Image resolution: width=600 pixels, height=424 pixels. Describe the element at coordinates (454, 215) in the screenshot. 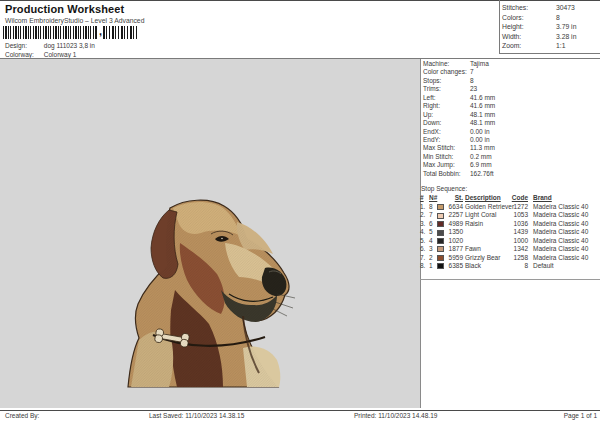

I see `thread-number: 2257` at that location.